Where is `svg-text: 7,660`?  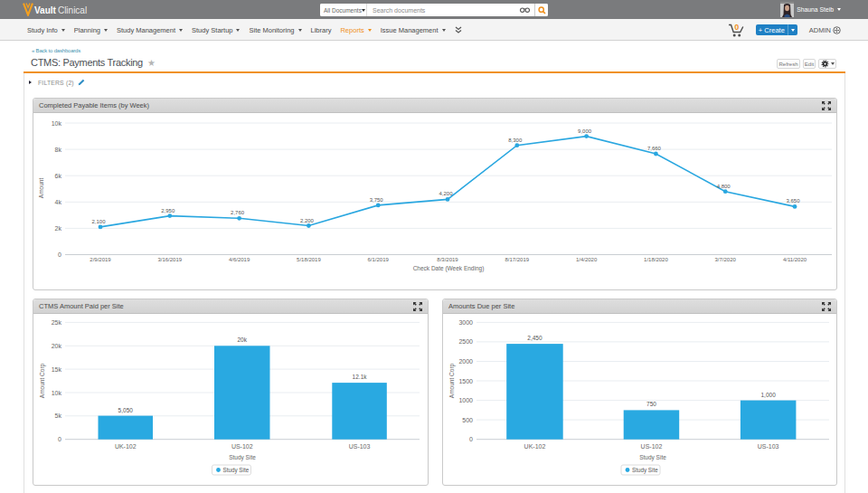 svg-text: 7,660 is located at coordinates (655, 148).